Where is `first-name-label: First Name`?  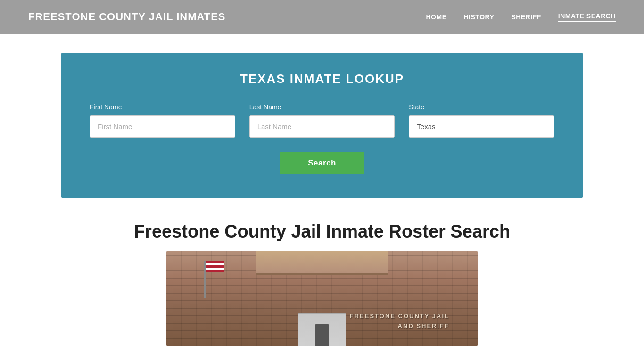
first-name-label: First Name is located at coordinates (162, 107).